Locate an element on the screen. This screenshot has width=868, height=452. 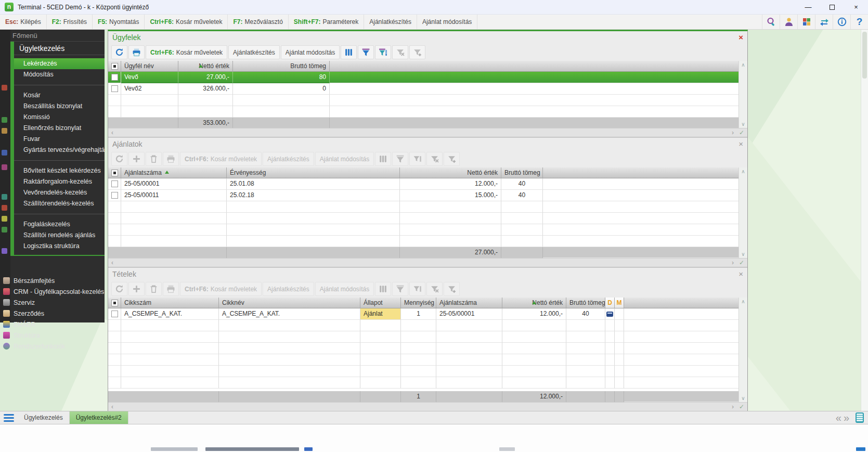
sidebar-item-struktura: Struktúra is located at coordinates (52, 335).